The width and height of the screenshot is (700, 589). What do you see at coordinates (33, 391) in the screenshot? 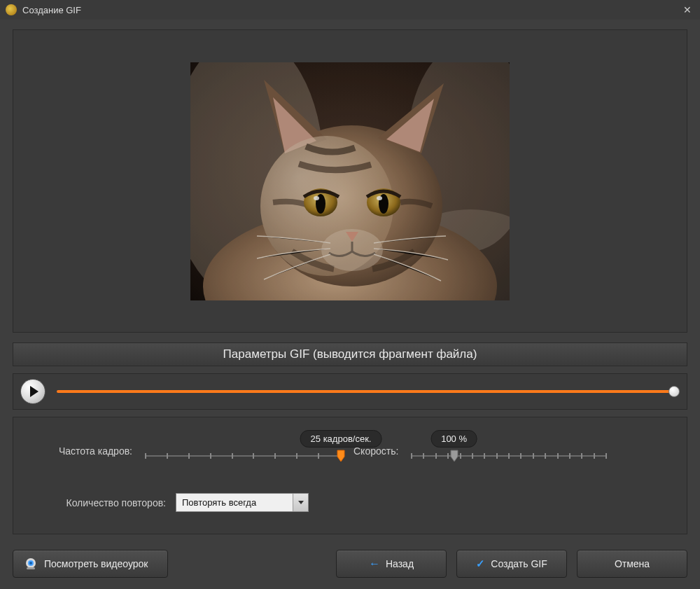
I see `play-button` at bounding box center [33, 391].